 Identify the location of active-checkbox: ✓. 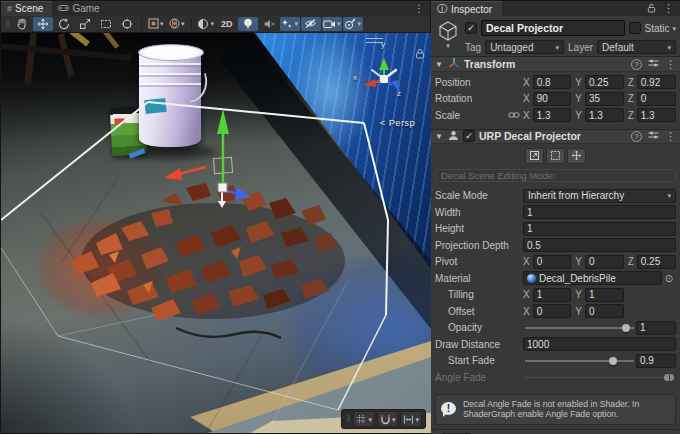
(471, 28).